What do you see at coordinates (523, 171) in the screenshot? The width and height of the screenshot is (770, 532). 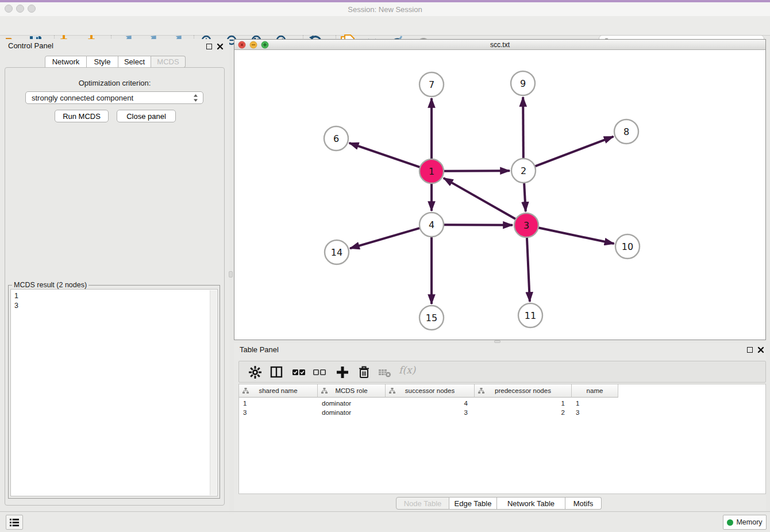 I see `graph-node-label: 2` at bounding box center [523, 171].